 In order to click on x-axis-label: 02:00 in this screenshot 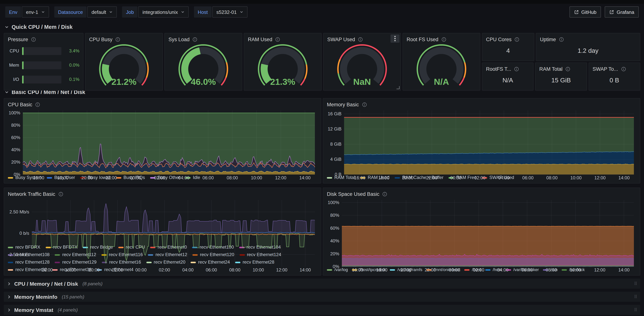, I will do `click(160, 178)`.